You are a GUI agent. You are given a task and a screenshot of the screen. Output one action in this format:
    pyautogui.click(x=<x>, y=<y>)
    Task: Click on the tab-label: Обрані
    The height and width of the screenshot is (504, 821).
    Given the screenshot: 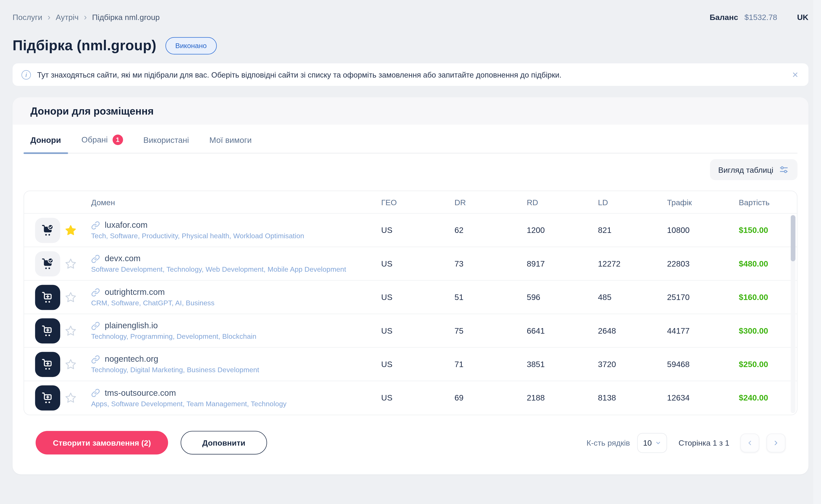 What is the action you would take?
    pyautogui.click(x=95, y=140)
    